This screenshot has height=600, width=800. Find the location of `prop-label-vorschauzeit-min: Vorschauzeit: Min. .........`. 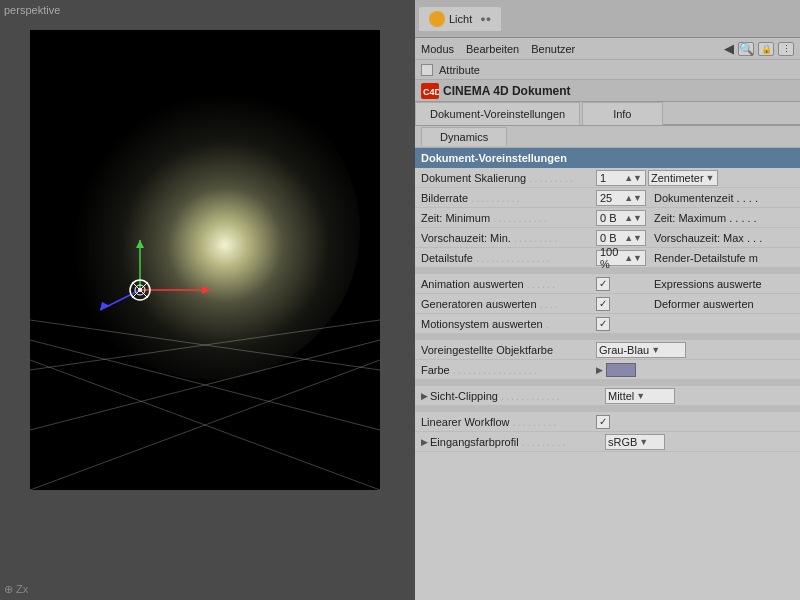

prop-label-vorschauzeit-min: Vorschauzeit: Min. ......... is located at coordinates (508, 238).